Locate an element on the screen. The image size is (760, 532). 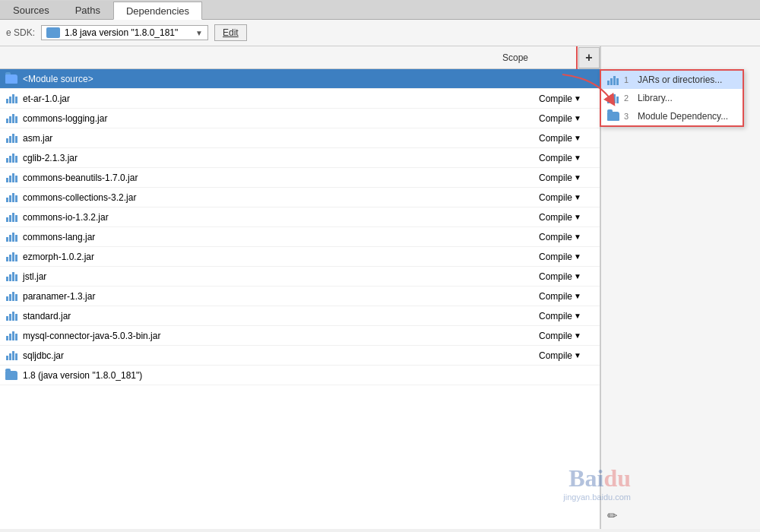
add-dropdown-menu: 1 JARs or directories... 2 Library... 3 … is located at coordinates (672, 98).